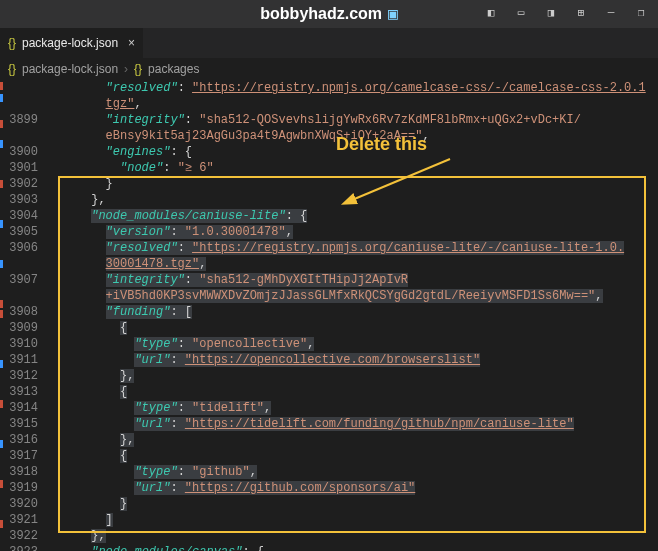 This screenshot has height=551, width=658. Describe the element at coordinates (329, 536) in the screenshot. I see `code-line: 3922 },` at that location.